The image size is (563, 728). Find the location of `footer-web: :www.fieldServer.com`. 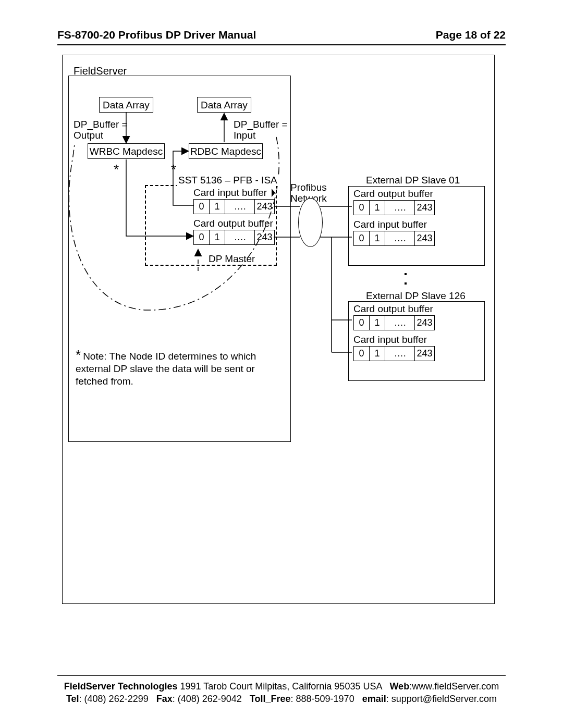

footer-web: :www.fieldServer.com is located at coordinates (454, 686).